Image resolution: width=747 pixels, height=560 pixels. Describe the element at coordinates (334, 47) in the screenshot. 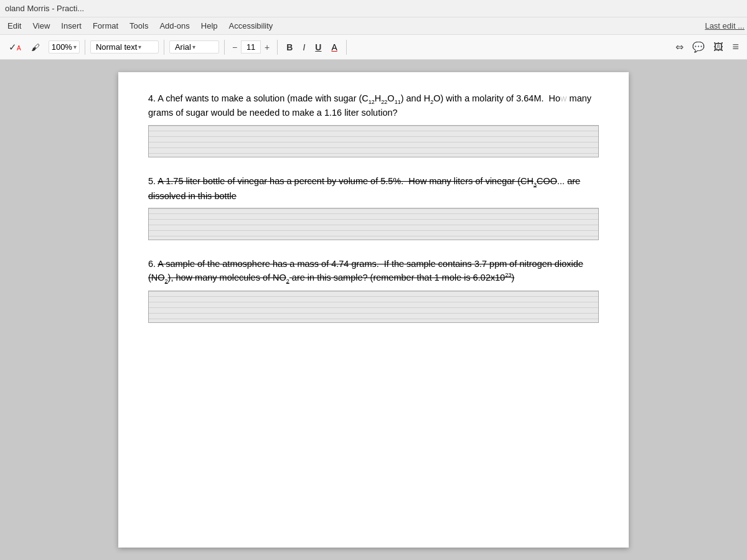

I see `text-color-button: A` at that location.